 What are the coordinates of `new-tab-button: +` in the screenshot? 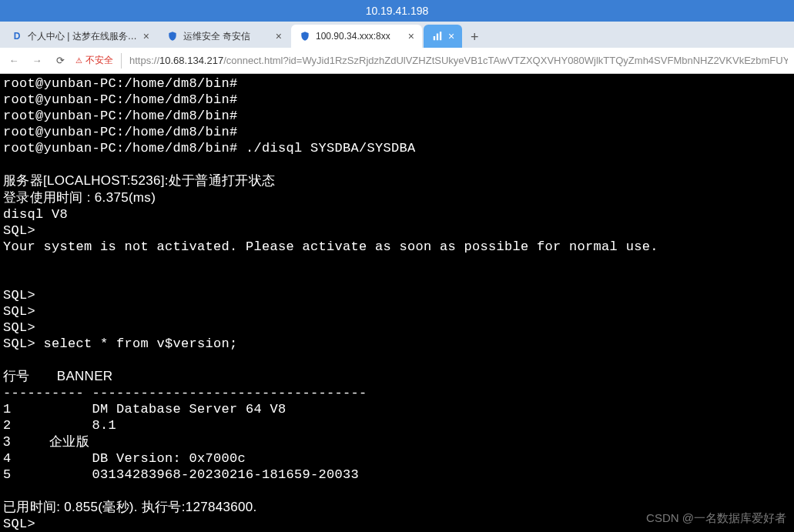 It's located at (474, 37).